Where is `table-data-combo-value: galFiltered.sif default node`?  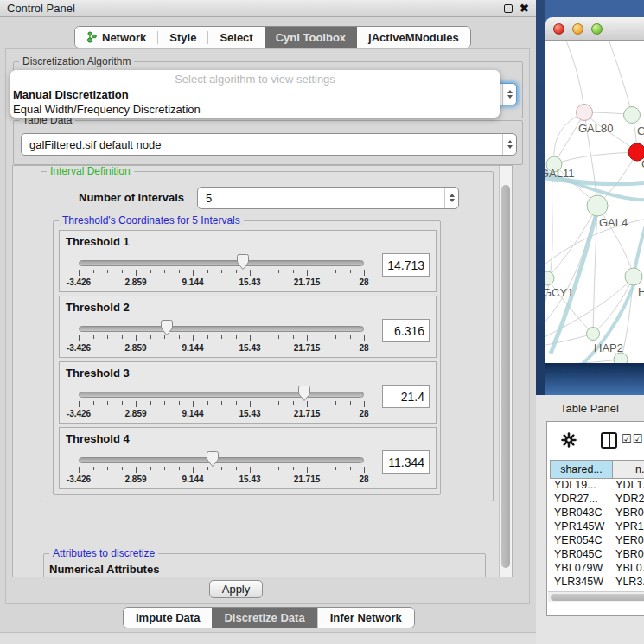 table-data-combo-value: galFiltered.sif default node is located at coordinates (95, 145).